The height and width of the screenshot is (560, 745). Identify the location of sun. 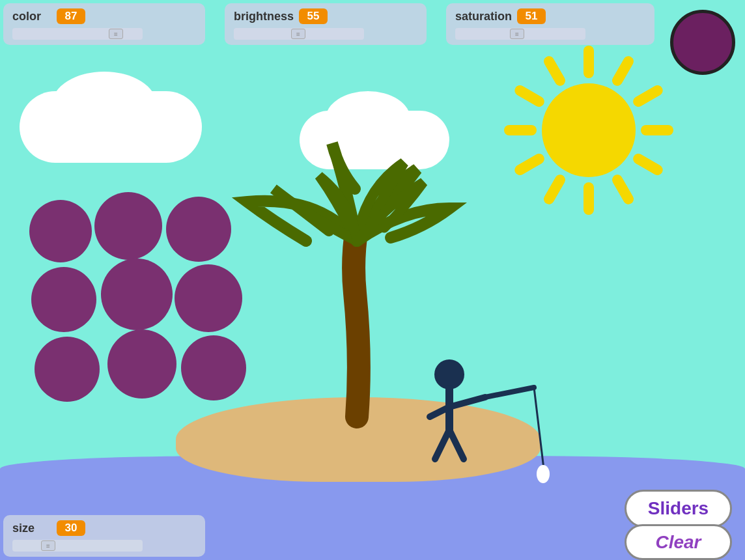
(589, 130).